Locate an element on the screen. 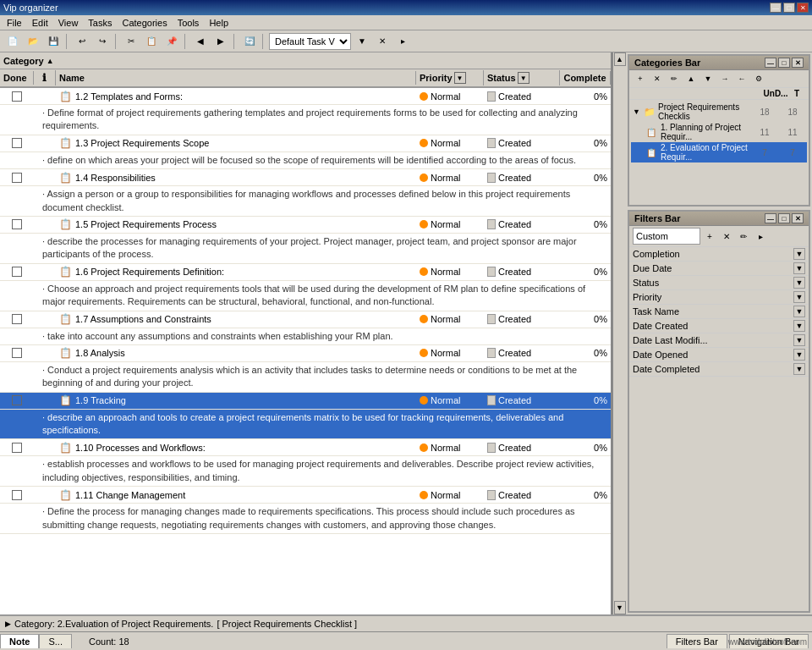 Image resolution: width=812 pixels, height=650 pixels. vertical-scrollbar: ▲ ▼ is located at coordinates (619, 333).